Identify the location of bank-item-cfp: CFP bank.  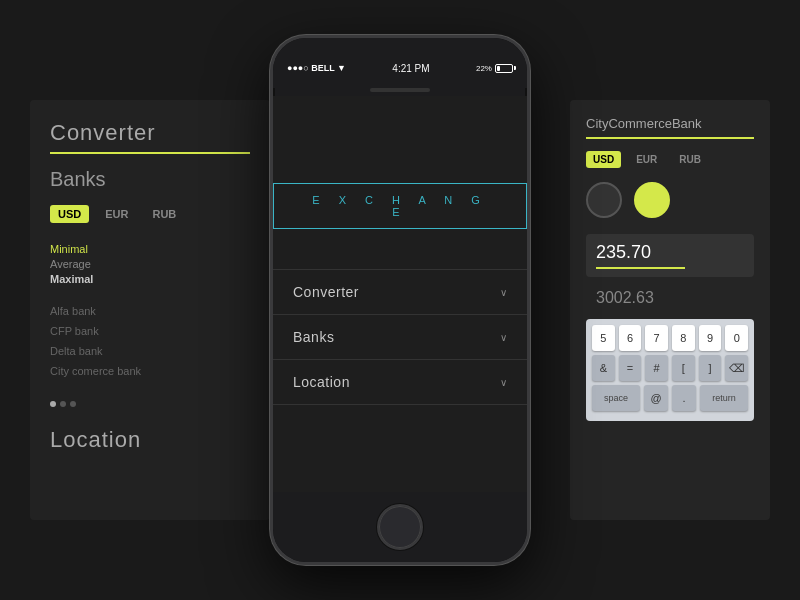
(150, 331).